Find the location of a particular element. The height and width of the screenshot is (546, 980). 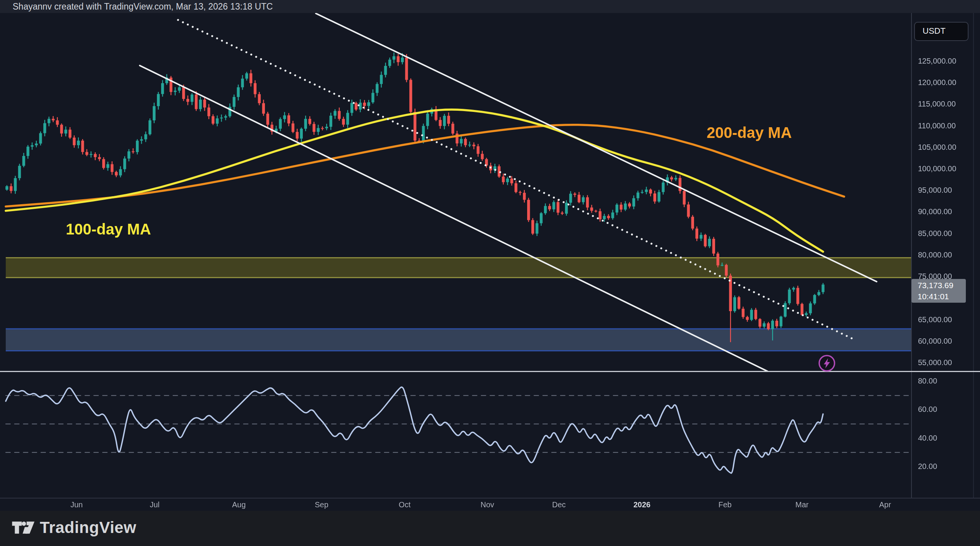

time-axis-border is located at coordinates (490, 498).